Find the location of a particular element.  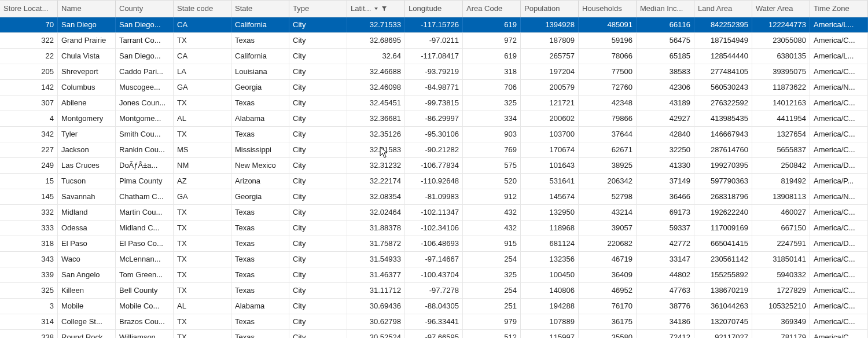

cell-households: 46952 is located at coordinates (608, 291).